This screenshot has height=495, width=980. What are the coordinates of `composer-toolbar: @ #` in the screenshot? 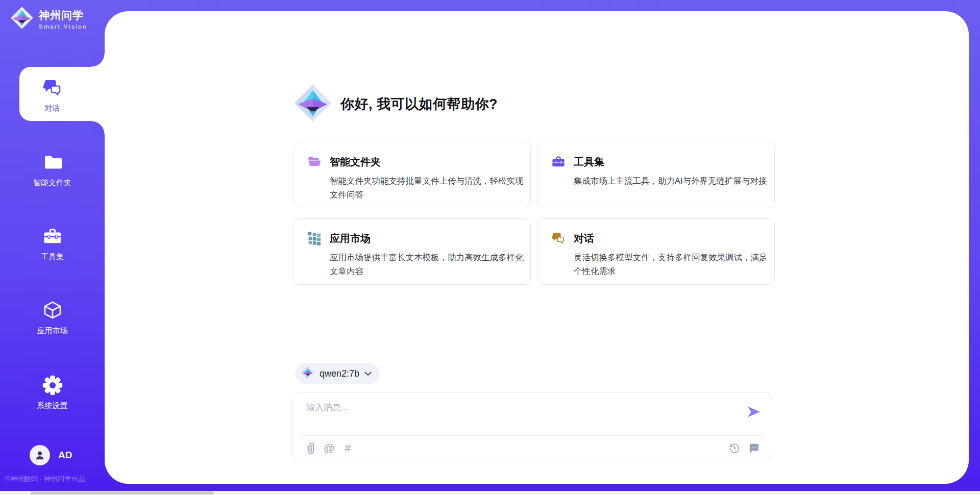 It's located at (532, 448).